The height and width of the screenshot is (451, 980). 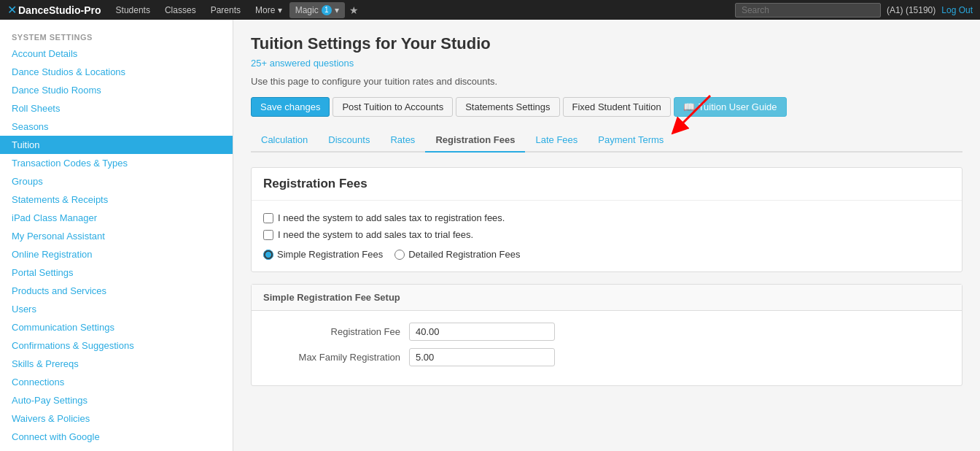 I want to click on sidebar-item-connect-with-google: Connect with Google, so click(x=117, y=436).